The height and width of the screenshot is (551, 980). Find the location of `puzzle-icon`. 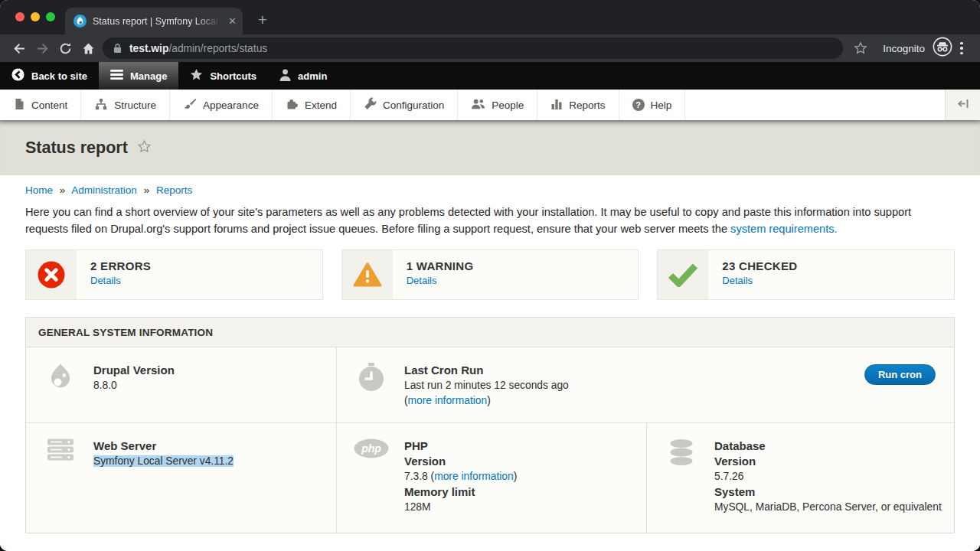

puzzle-icon is located at coordinates (292, 106).